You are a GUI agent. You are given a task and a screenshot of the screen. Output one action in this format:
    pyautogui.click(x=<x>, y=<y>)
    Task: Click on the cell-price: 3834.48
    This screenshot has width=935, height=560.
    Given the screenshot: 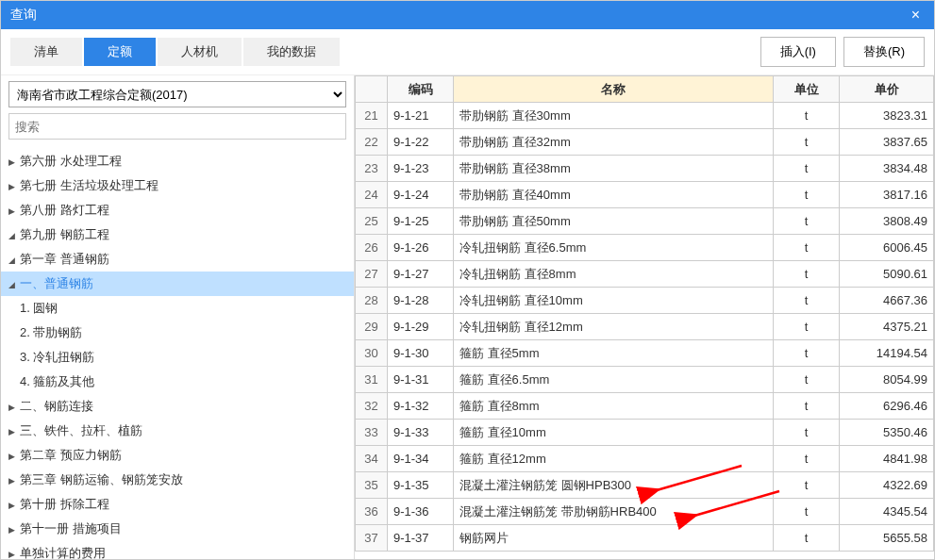 What is the action you would take?
    pyautogui.click(x=887, y=169)
    